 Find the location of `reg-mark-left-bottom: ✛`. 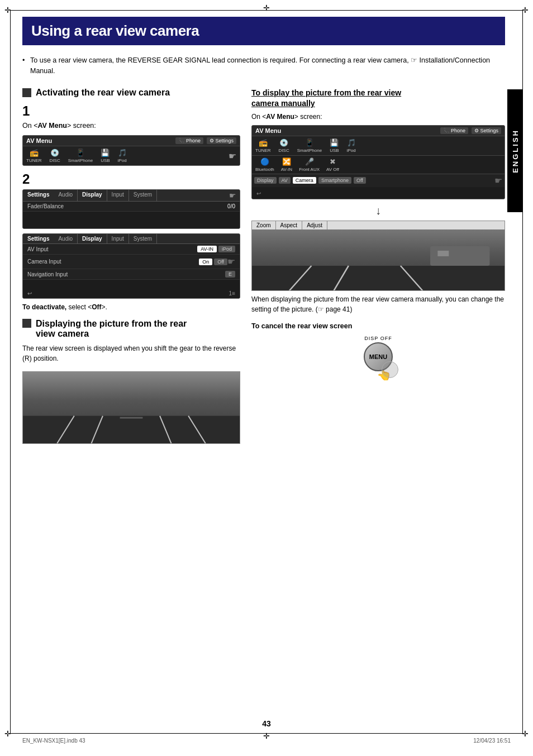

reg-mark-left-bottom: ✛ is located at coordinates (8, 734).